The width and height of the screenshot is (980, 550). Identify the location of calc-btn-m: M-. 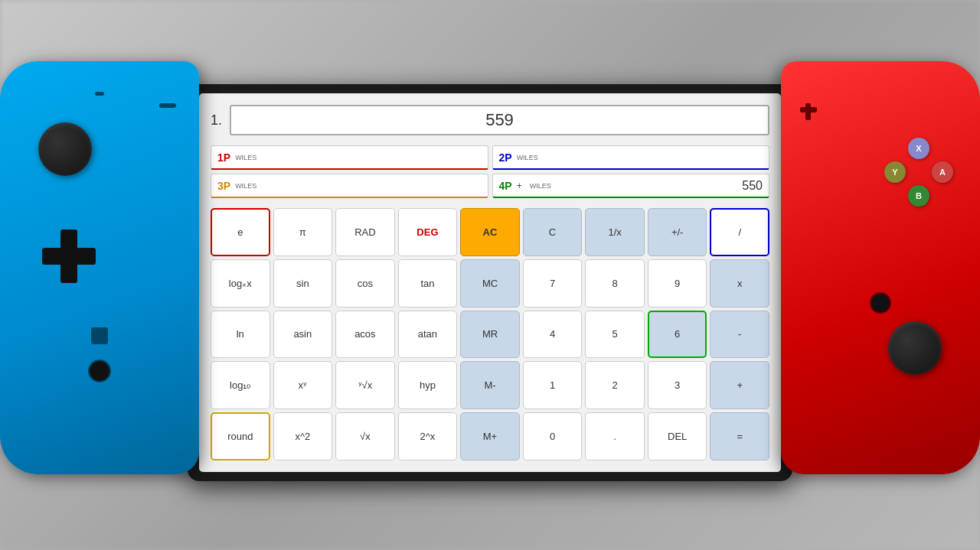
(490, 386).